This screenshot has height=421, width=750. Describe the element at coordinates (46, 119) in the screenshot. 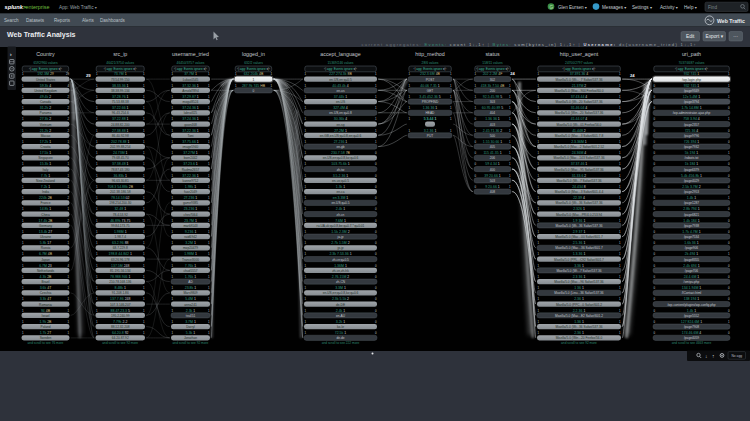

I see `svg-text: 27.3k 2` at that location.